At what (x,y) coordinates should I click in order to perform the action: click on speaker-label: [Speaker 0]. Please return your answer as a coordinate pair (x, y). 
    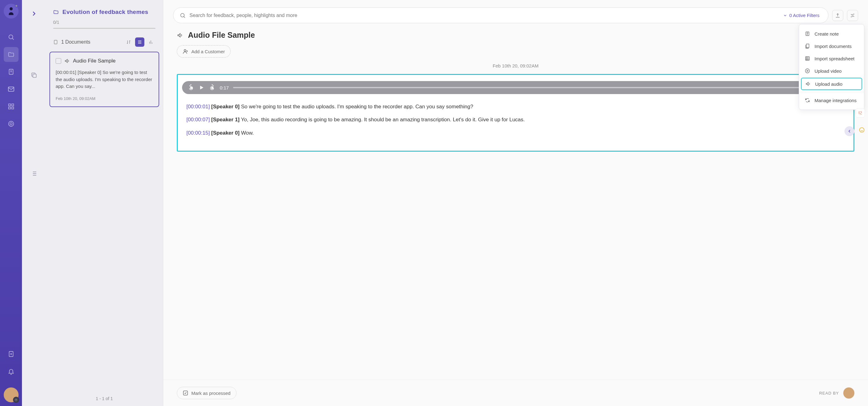
    Looking at the image, I should click on (225, 133).